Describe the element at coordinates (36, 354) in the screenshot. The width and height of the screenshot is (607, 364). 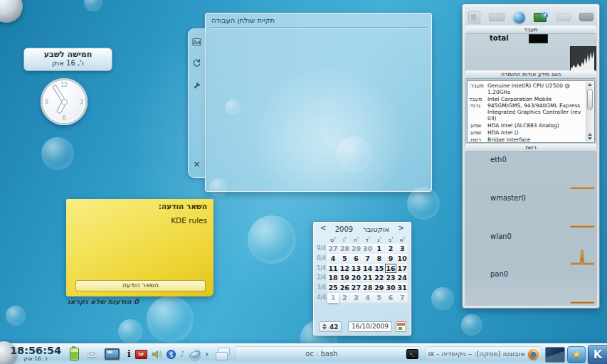
I see `digital-clock: 18:56:54 ו', 16 אוק` at that location.